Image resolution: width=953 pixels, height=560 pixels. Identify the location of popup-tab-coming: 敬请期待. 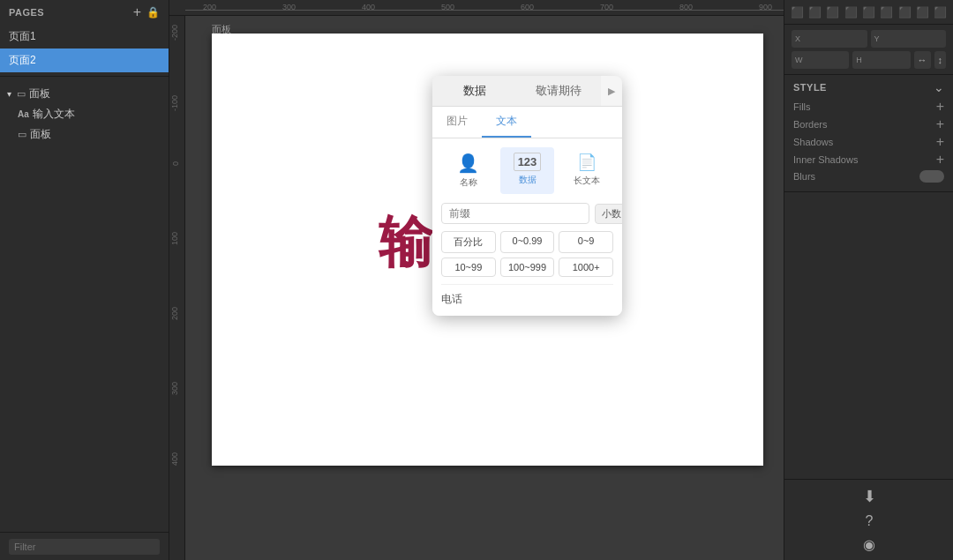
(559, 91).